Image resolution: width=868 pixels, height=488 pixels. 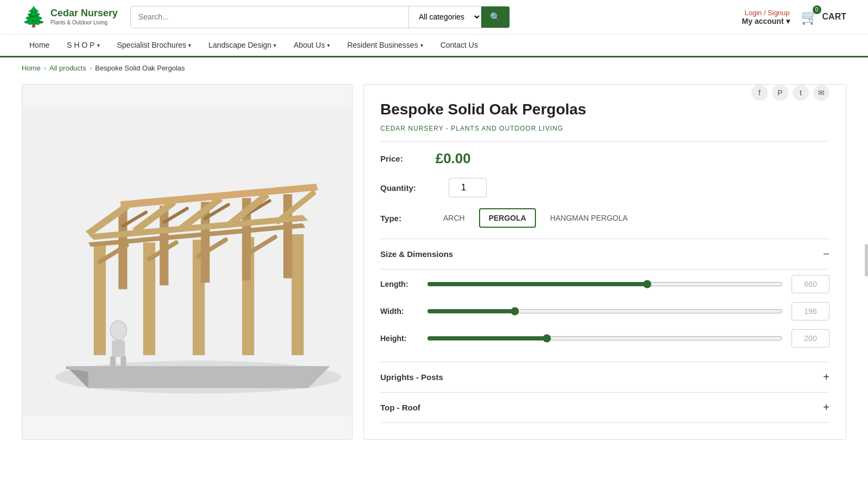 What do you see at coordinates (84, 17) in the screenshot?
I see `logo-text: Cedar Nursery Plants & Outdoor Living` at bounding box center [84, 17].